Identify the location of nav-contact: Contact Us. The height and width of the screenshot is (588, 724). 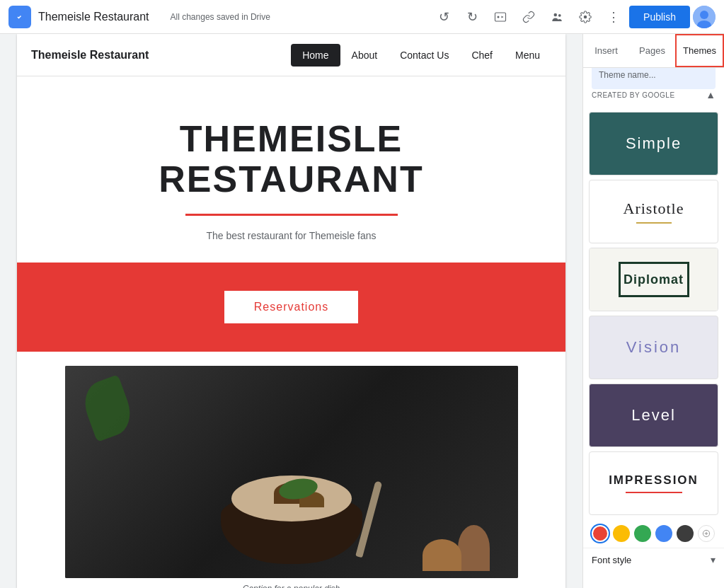
(425, 55).